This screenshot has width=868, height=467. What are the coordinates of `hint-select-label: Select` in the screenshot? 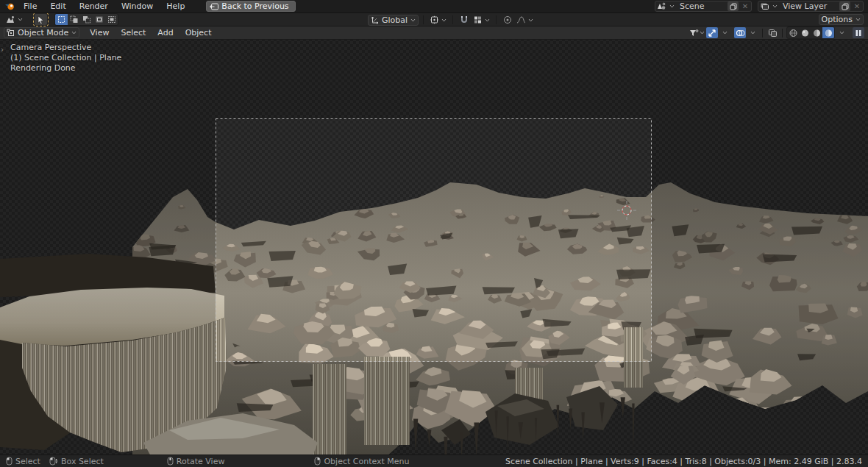 It's located at (28, 462).